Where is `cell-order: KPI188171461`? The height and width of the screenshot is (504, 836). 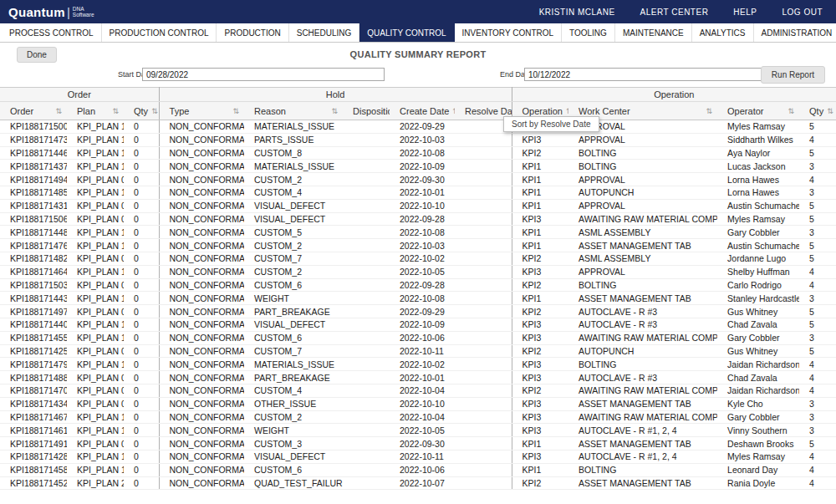
cell-order: KPI188171461 is located at coordinates (33, 430).